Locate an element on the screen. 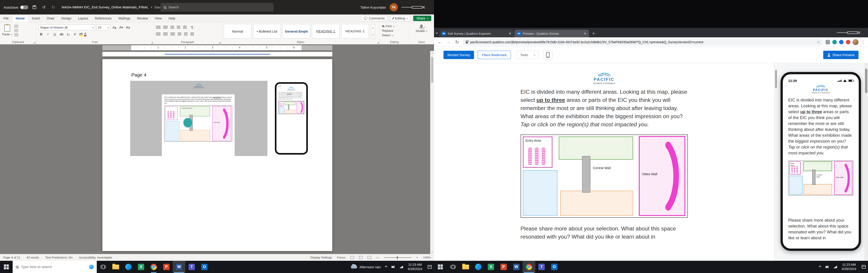 This screenshot has width=868, height=273. redo-button: ↻ is located at coordinates (53, 7).